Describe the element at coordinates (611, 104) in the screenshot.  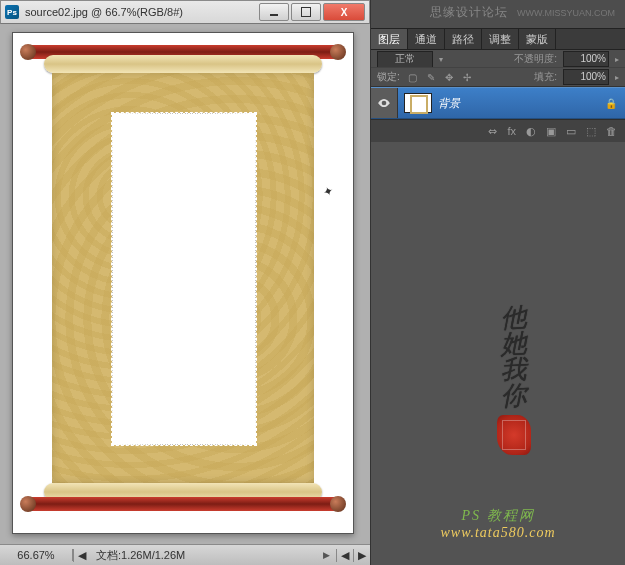
I see `layer-lock-icon: 🔒` at that location.